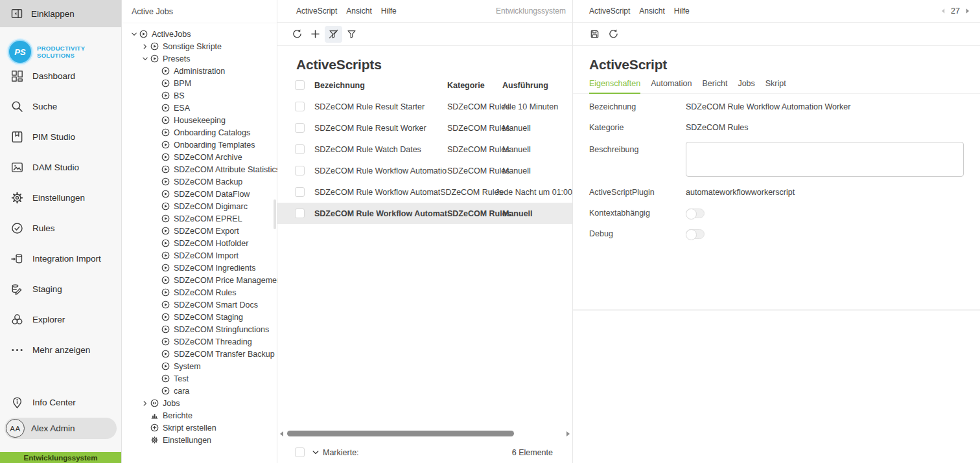  Describe the element at coordinates (200, 354) in the screenshot. I see `tree-node-sdzecom-transfer-backup: SDZeCOM Transfer Backup` at that location.